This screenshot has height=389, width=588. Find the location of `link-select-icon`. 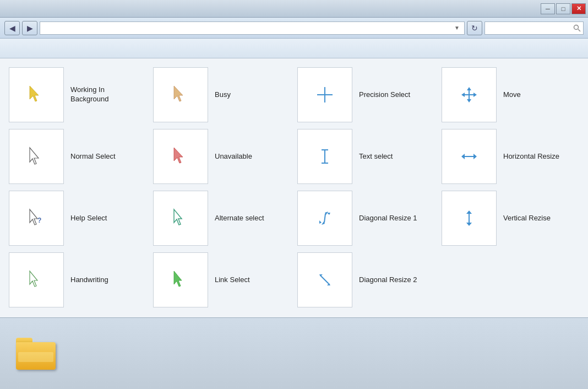

link-select-icon is located at coordinates (181, 280).